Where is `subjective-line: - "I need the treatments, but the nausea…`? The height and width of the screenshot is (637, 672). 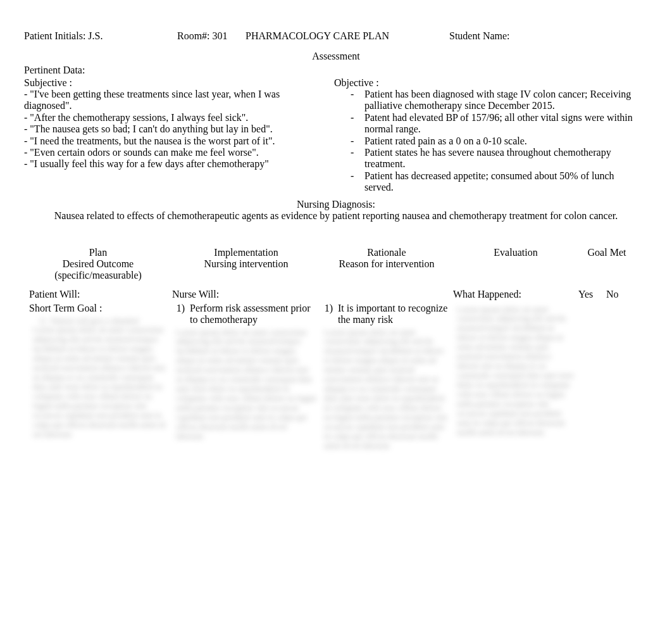 subjective-line: - "I need the treatments, but the nausea… is located at coordinates (175, 141).